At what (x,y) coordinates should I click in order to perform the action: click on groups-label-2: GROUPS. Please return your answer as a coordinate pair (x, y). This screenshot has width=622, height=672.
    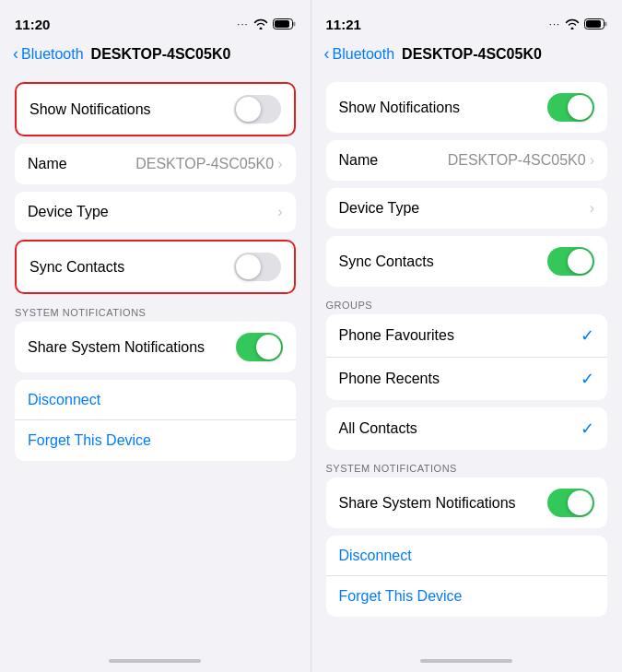
    Looking at the image, I should click on (467, 304).